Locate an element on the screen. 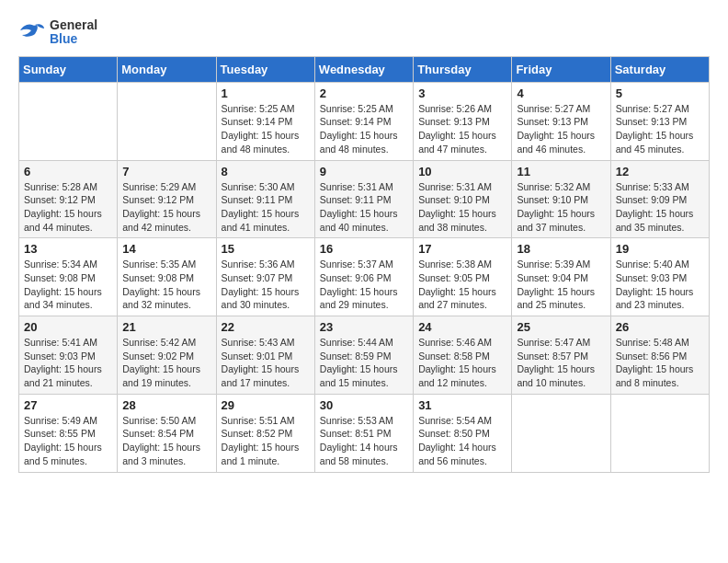 The height and width of the screenshot is (563, 728). day-info: Sunrise: 5:25 AM Sunset: 9:14 PM Dayligh… is located at coordinates (266, 129).